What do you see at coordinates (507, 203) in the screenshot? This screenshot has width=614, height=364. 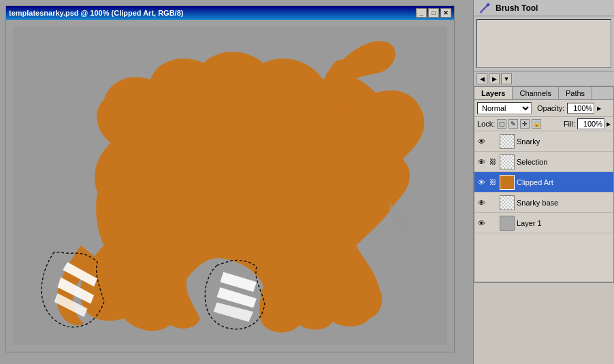 I see `layer-thumb-snarky-base` at bounding box center [507, 203].